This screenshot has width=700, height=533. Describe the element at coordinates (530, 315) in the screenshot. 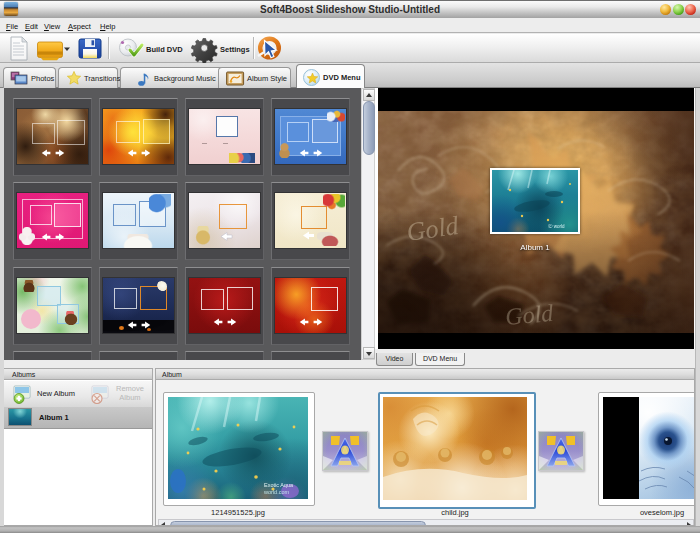

I see `svg-text: Gold` at that location.